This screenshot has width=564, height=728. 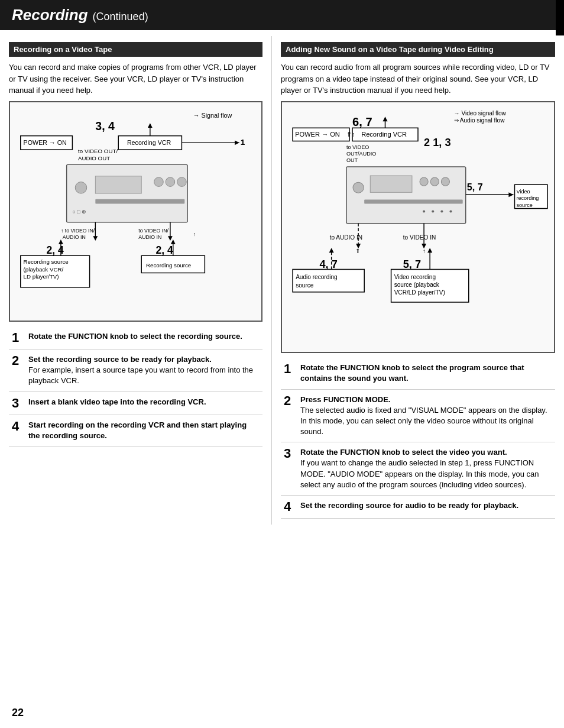 What do you see at coordinates (18, 361) in the screenshot?
I see `left-step-num-2: 2` at bounding box center [18, 361].